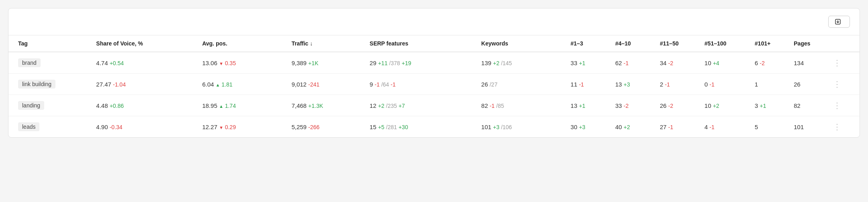 The height and width of the screenshot is (202, 868). Describe the element at coordinates (763, 106) in the screenshot. I see `pos101-change: +1` at that location.